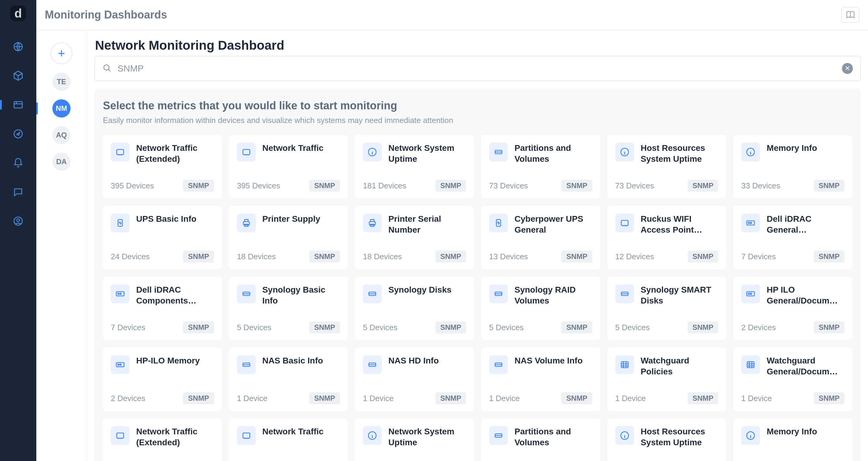 The height and width of the screenshot is (461, 868). What do you see at coordinates (667, 440) in the screenshot?
I see `metric-card: Host Resources System UptimeSNMP` at bounding box center [667, 440].